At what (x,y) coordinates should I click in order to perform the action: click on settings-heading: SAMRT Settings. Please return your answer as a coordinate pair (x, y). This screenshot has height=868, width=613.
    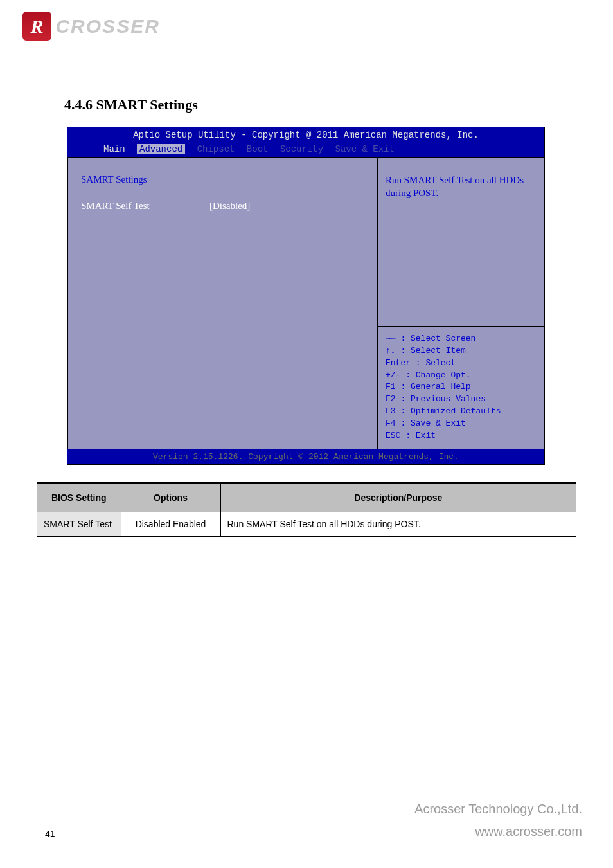
    Looking at the image, I should click on (222, 180).